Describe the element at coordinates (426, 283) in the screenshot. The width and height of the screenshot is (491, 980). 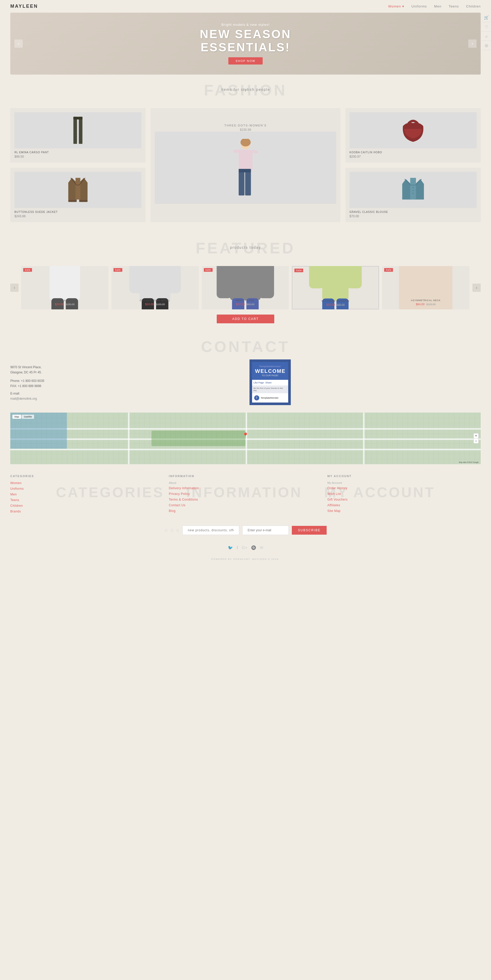
I see `carousel-item-4-image` at that location.